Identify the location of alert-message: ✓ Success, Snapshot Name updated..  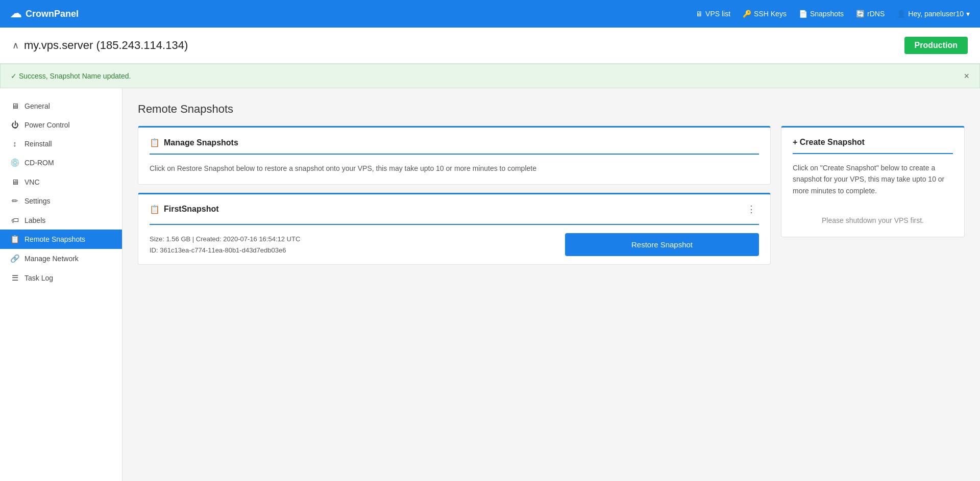
(70, 76).